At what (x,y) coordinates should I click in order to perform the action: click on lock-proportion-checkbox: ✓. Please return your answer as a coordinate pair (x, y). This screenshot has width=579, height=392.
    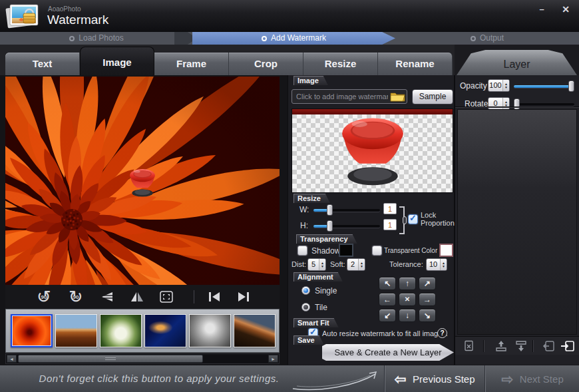
    Looking at the image, I should click on (413, 220).